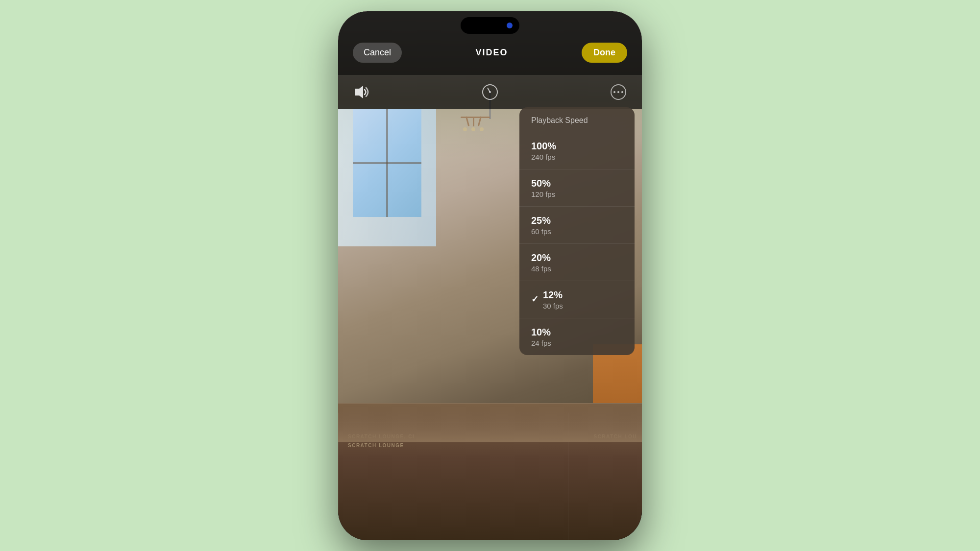 The image size is (980, 551). Describe the element at coordinates (577, 183) in the screenshot. I see `option-50-percent: 50%` at that location.